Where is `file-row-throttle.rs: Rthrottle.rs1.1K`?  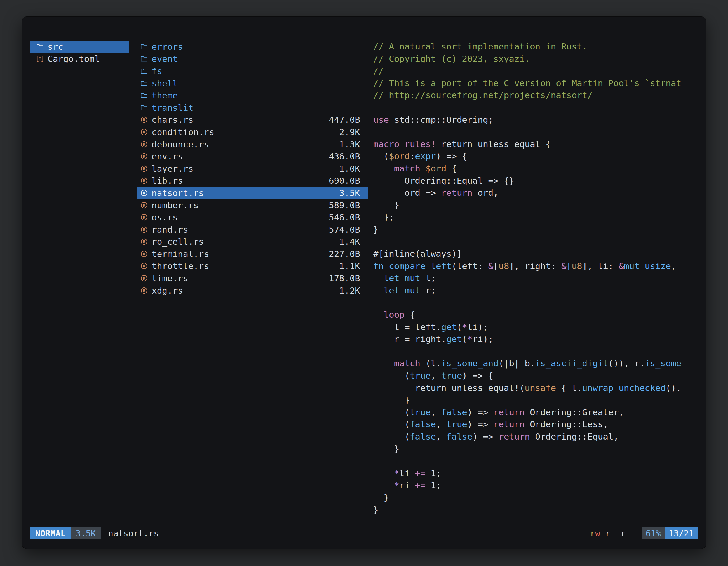 file-row-throttle.rs: Rthrottle.rs1.1K is located at coordinates (252, 267).